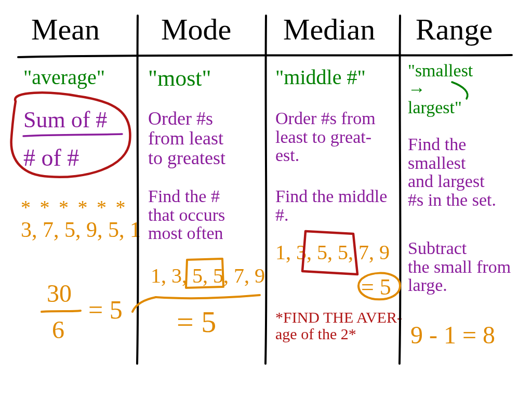 Image resolution: width=532 pixels, height=399 pixels. What do you see at coordinates (196, 322) in the screenshot?
I see `mode-result: = 5` at bounding box center [196, 322].